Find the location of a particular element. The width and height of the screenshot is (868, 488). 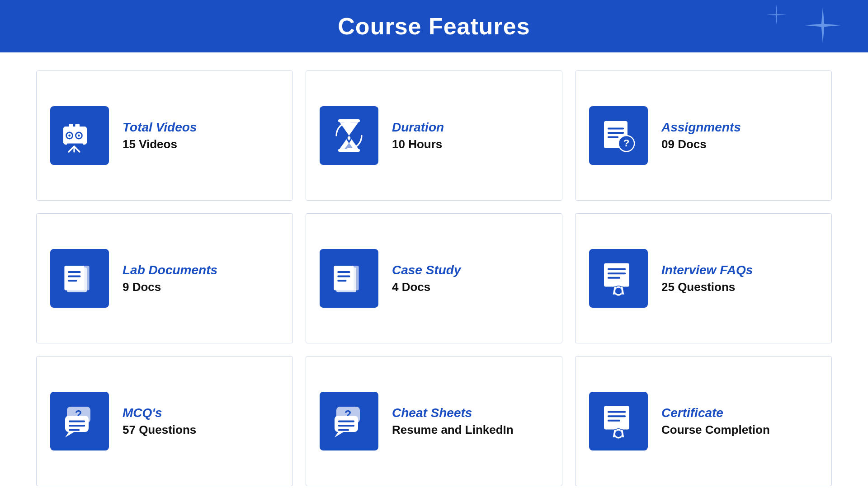

card-total-videos: Total Videos 15 Videos is located at coordinates (165, 136).